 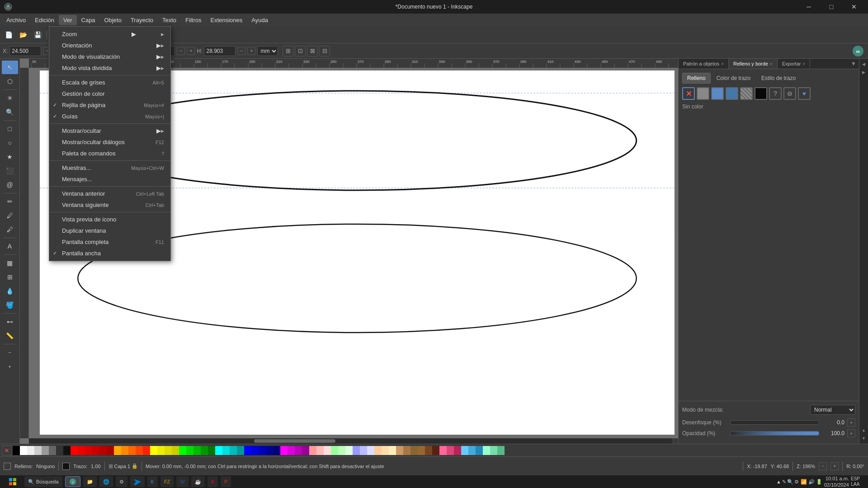 I want to click on battery-icon: 🔋, so click(x=819, y=482).